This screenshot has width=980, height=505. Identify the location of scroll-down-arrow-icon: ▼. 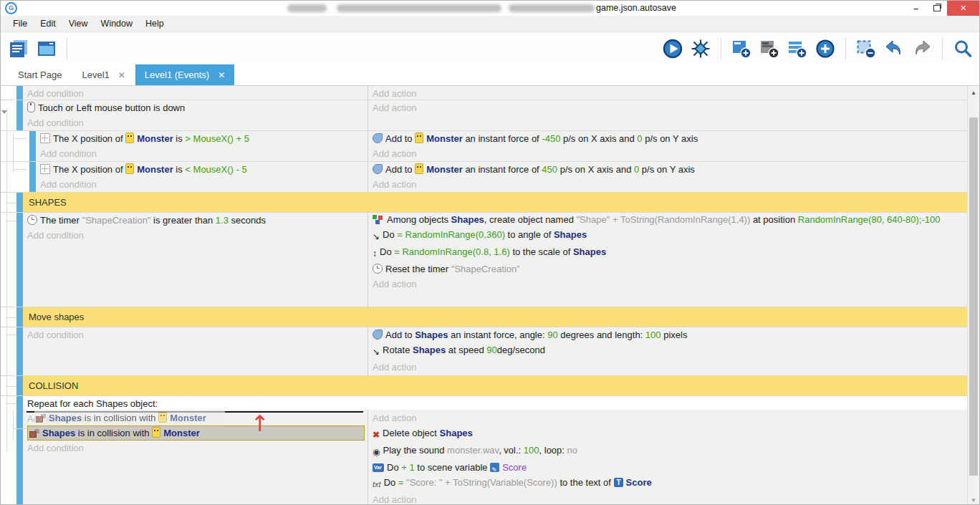
(974, 500).